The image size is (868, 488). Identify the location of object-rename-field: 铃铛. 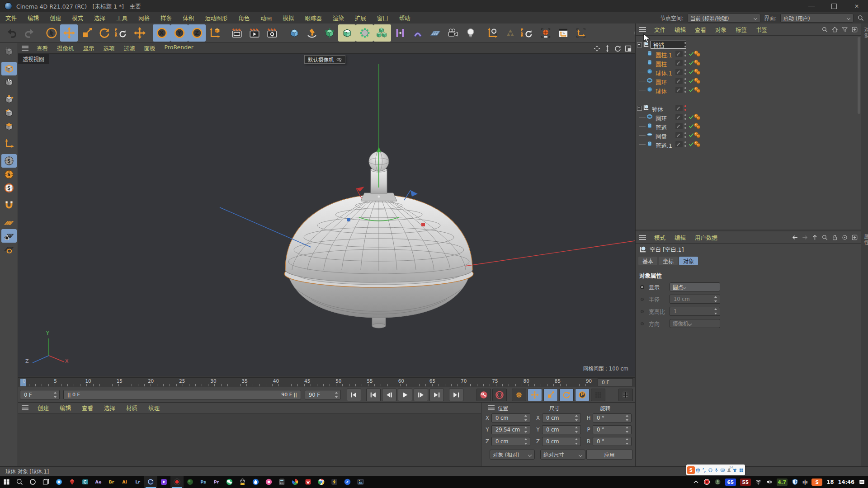
(668, 45).